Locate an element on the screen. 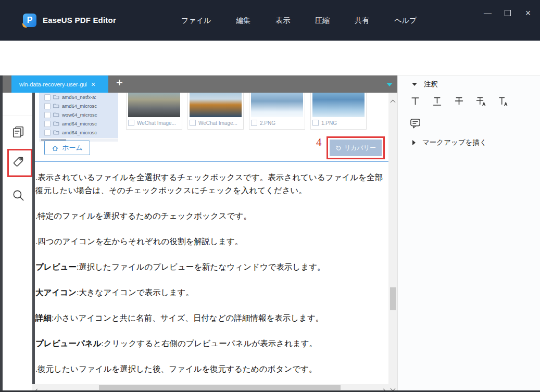 The image size is (540, 392). tab-active-document: win-data-recovery-user-guid... × is located at coordinates (60, 84).